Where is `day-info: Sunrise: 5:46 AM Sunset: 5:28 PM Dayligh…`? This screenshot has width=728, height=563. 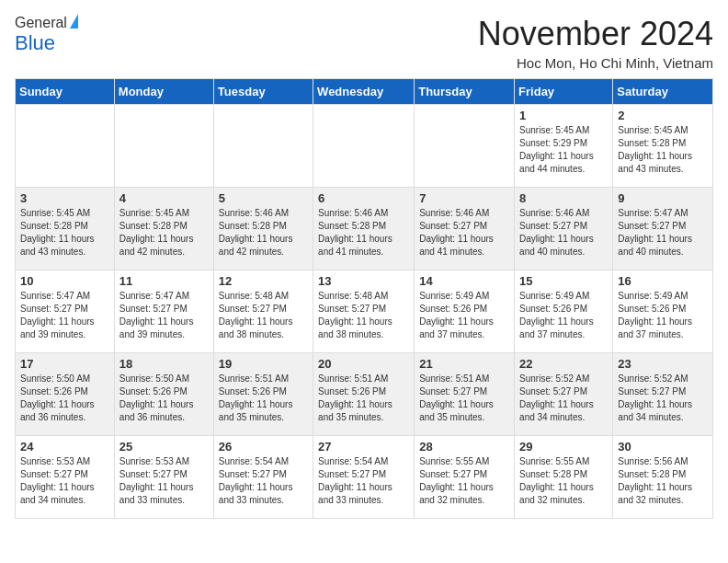 day-info: Sunrise: 5:46 AM Sunset: 5:28 PM Dayligh… is located at coordinates (364, 233).